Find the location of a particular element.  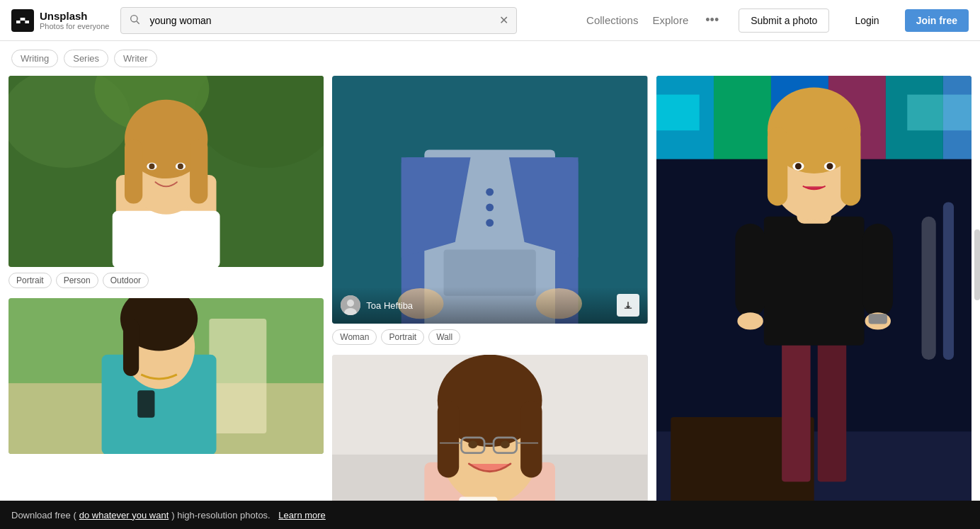

photo-card-woman-outdoor: Portrait Person Outdoor is located at coordinates (166, 183).